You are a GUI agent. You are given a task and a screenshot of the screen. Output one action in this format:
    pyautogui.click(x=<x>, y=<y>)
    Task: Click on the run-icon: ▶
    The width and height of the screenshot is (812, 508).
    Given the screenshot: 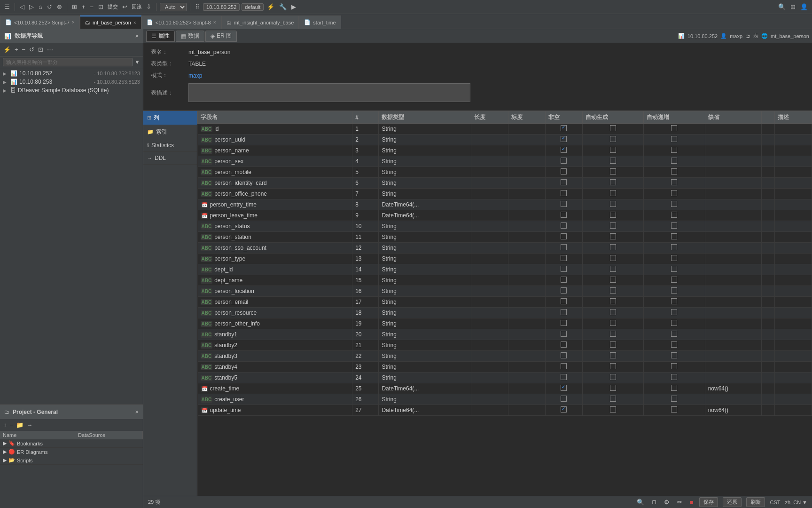 What is the action you would take?
    pyautogui.click(x=294, y=7)
    